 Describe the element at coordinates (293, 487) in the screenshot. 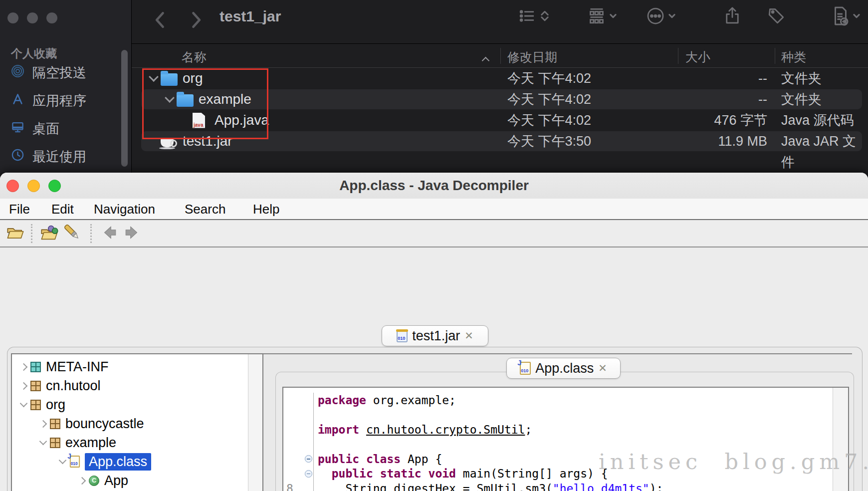

I see `line-number: 8` at that location.